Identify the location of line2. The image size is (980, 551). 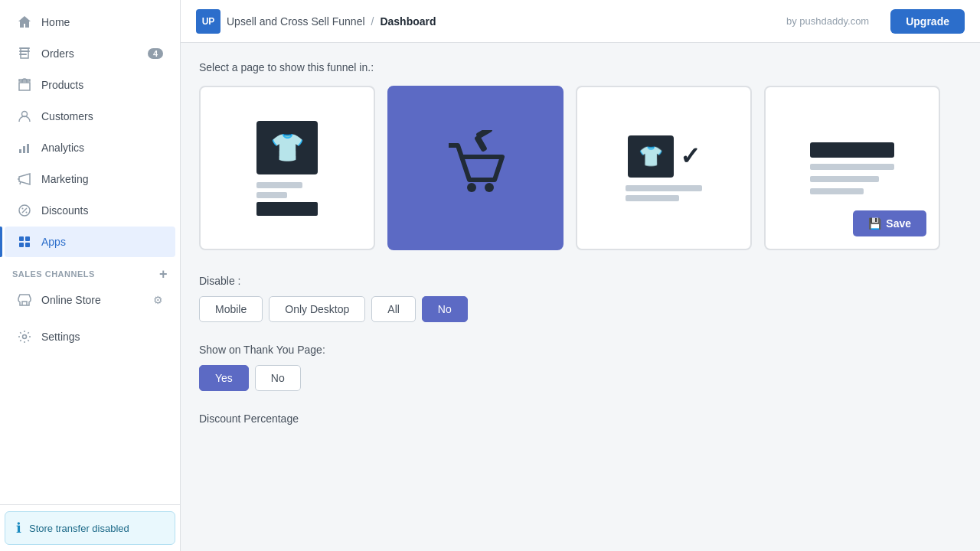
(272, 195).